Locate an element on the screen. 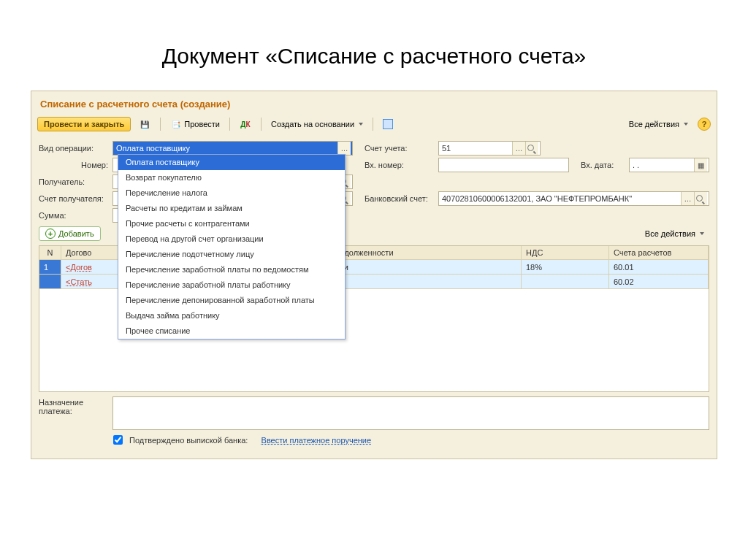  purpose-label: Назначение платежа: is located at coordinates (73, 413).